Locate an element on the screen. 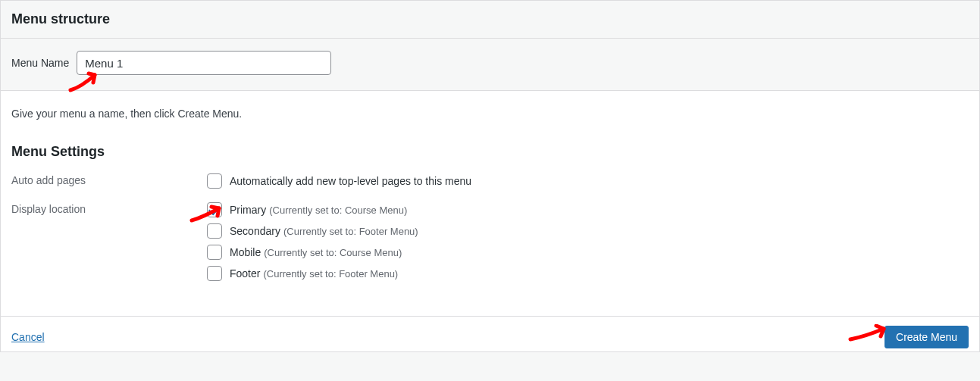 This screenshot has height=381, width=980. location-secondary-row: Secondary (Currently set to: Footer Menu… is located at coordinates (588, 231).